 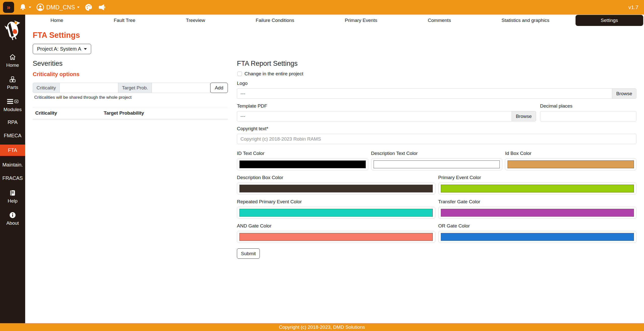 What do you see at coordinates (336, 188) in the screenshot?
I see `description-box-color-swatch` at bounding box center [336, 188].